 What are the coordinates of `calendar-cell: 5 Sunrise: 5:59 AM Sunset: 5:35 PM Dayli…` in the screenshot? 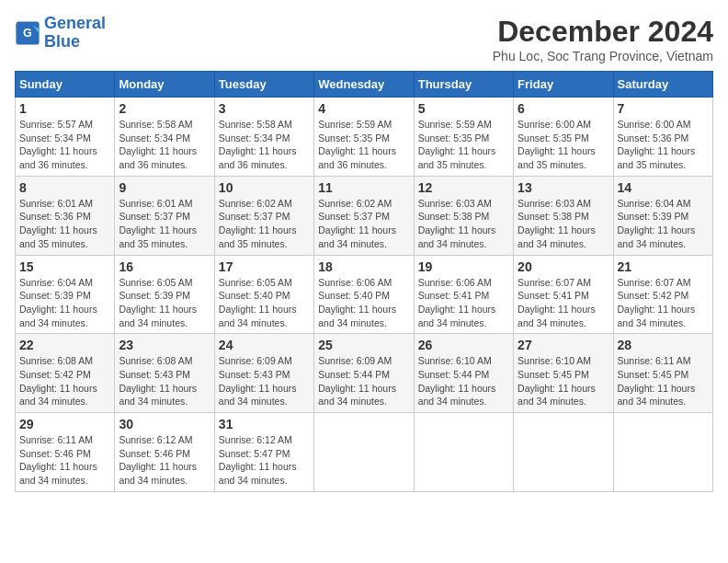 It's located at (463, 137).